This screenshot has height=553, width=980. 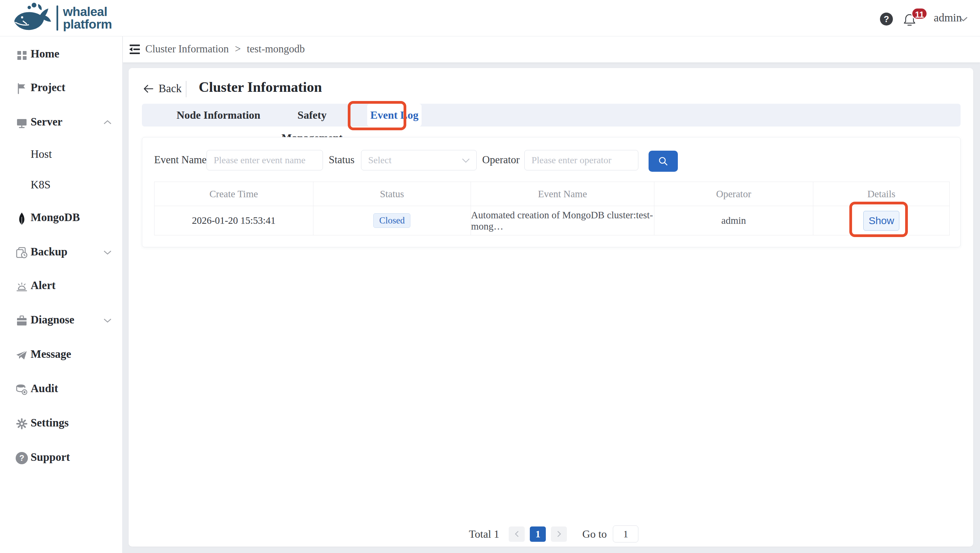 I want to click on sidebar-item-label: Project, so click(x=48, y=87).